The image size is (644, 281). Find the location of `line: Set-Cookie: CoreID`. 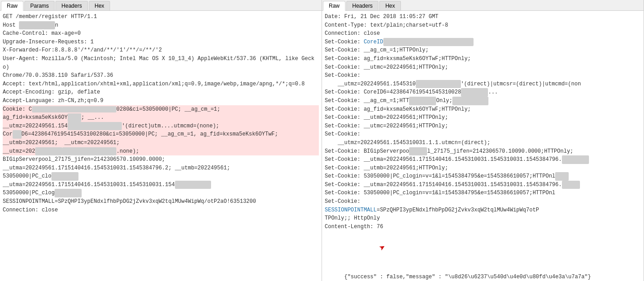

line: Set-Cookie: CoreID is located at coordinates (483, 42).